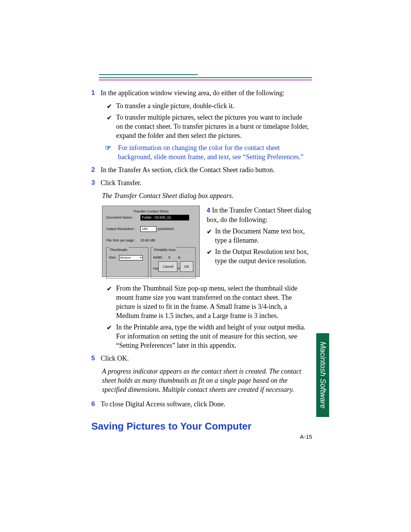 This screenshot has width=411, height=532. I want to click on info-text: For information on changing the color fo…, so click(211, 152).